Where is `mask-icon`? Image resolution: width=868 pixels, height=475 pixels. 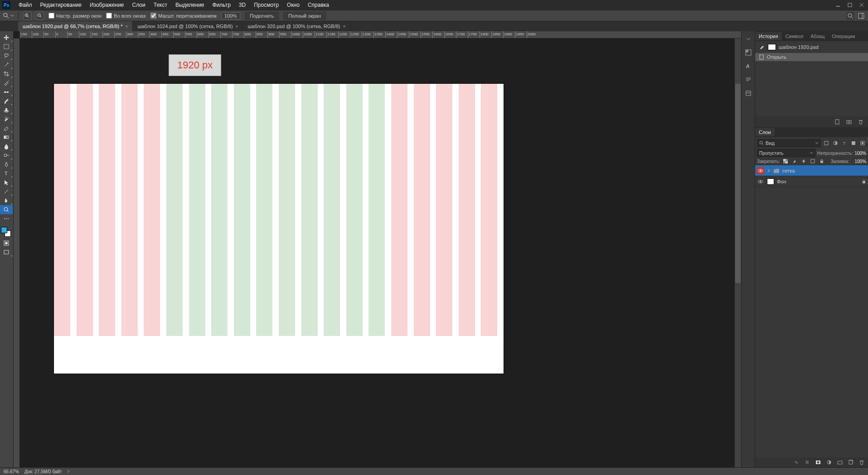 mask-icon is located at coordinates (818, 462).